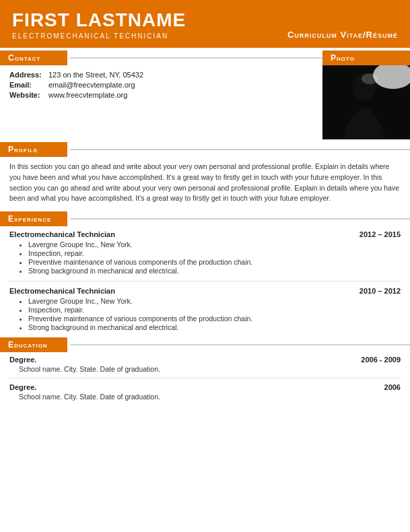 Image resolution: width=410 pixels, height=532 pixels. What do you see at coordinates (205, 360) in the screenshot?
I see `edu-title-row: Degree. 2006 - 2009` at bounding box center [205, 360].